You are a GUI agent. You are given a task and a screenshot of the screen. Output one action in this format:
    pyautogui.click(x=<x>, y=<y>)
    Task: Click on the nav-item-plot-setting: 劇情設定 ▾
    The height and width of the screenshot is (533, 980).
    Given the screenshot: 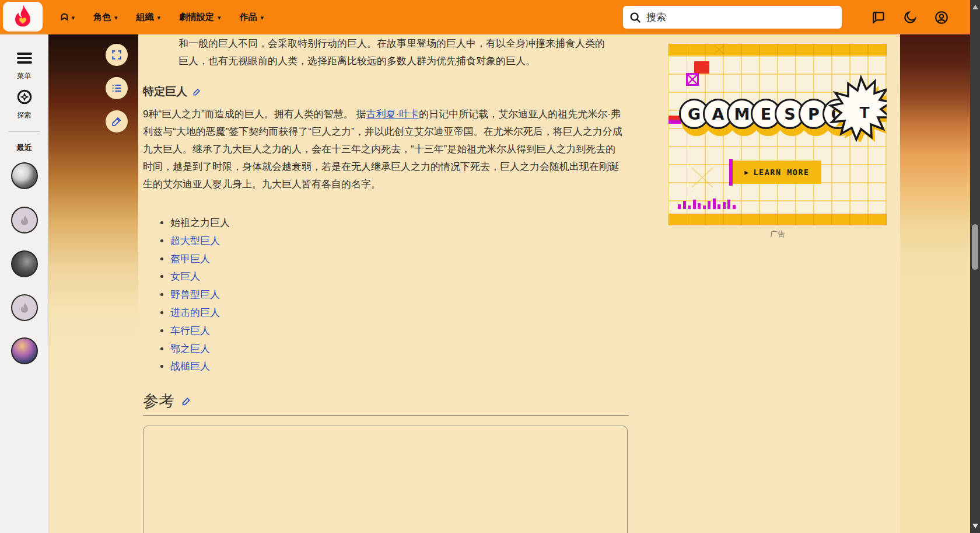 What is the action you would take?
    pyautogui.click(x=200, y=18)
    